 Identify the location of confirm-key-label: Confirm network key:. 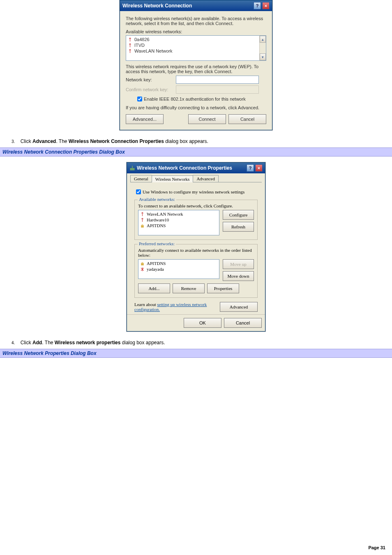
(151, 90).